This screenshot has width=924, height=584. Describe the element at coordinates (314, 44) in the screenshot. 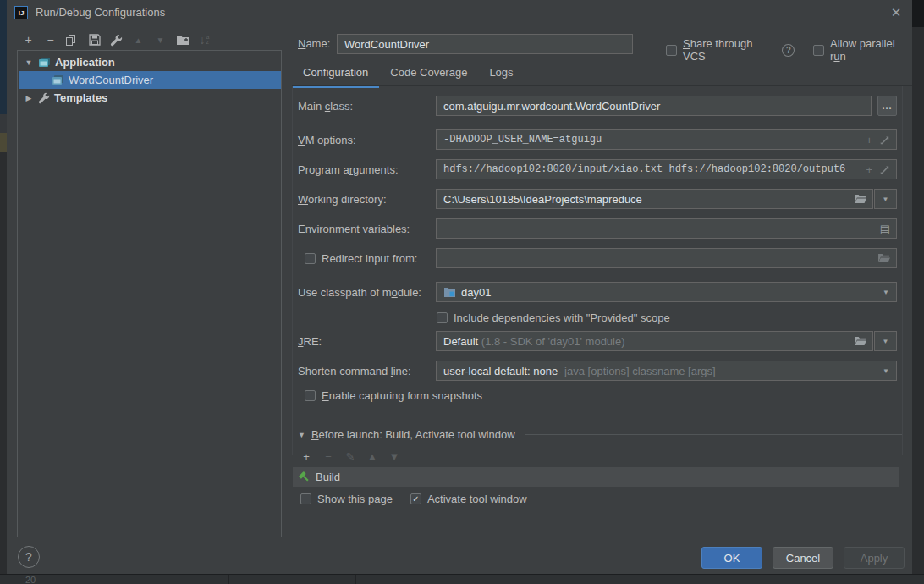

I see `name-label: Name:` at that location.